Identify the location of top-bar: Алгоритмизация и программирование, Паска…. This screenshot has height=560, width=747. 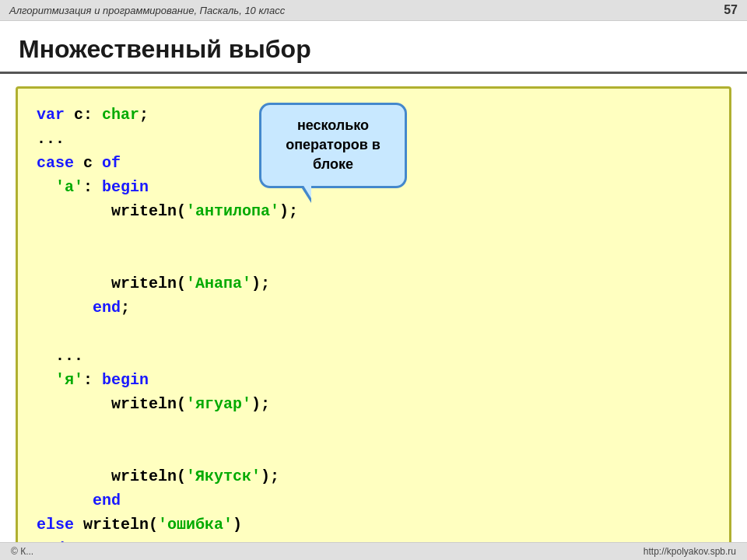
(374, 11).